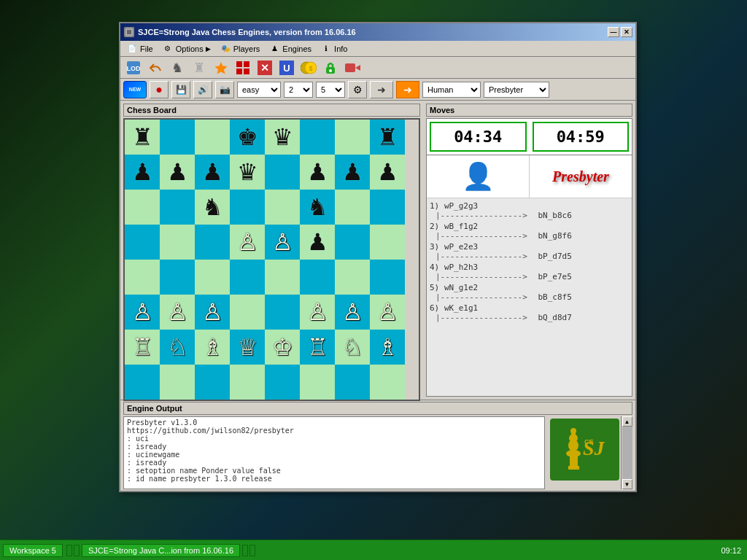 This screenshot has width=747, height=560. What do you see at coordinates (160, 551) in the screenshot?
I see `taskbar-app-button: SJCE=Strong Java C...ion from 16.06.16` at bounding box center [160, 551].